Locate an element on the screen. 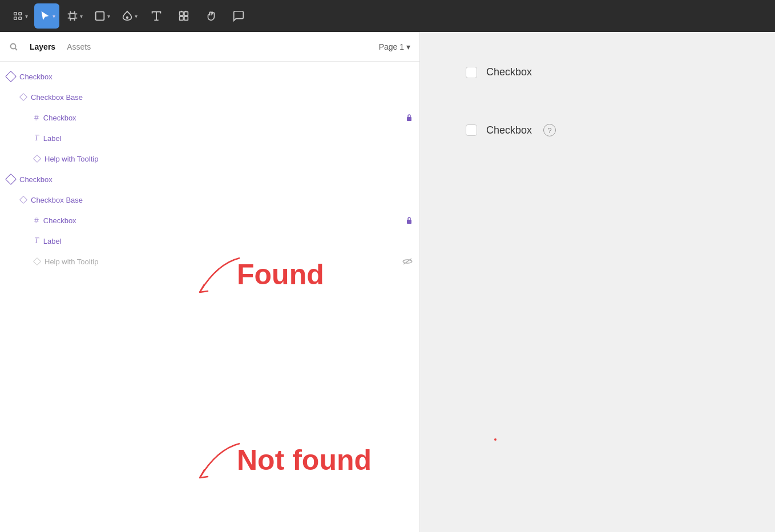 Image resolution: width=775 pixels, height=532 pixels. shape-tool-chevron: ▾ is located at coordinates (108, 16).